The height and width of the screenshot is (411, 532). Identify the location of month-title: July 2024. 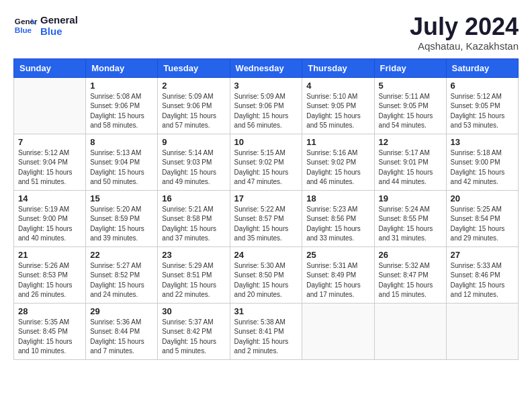
(464, 27).